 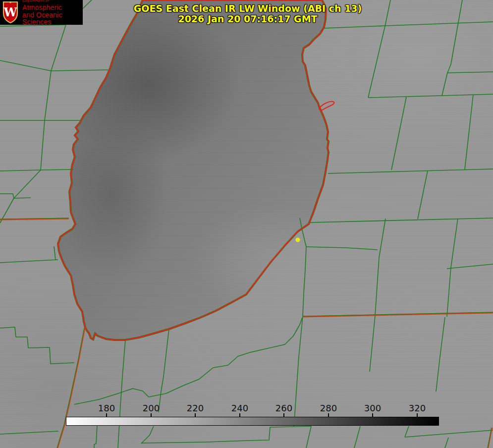 What do you see at coordinates (10, 12) in the screenshot?
I see `uw-crest-icon: W` at bounding box center [10, 12].